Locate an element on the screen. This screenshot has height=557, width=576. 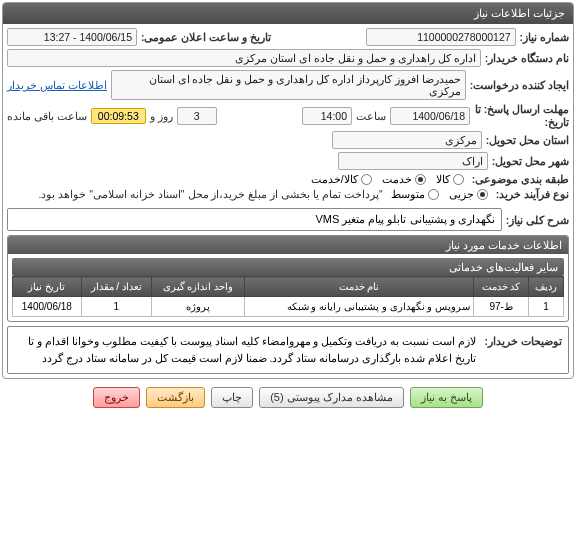
announce-value: 1400/06/15 - 13:27 is located at coordinates (72, 37).